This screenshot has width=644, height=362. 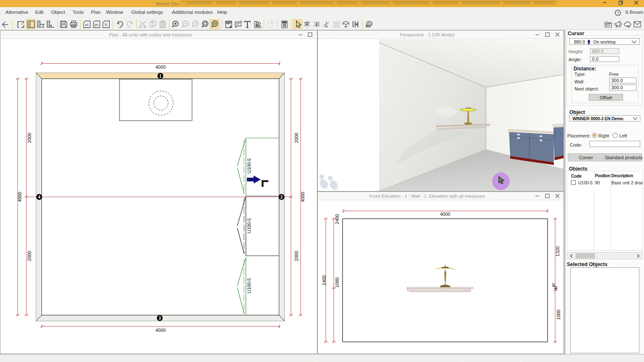 I want to click on svg-text: 1320, so click(x=558, y=251).